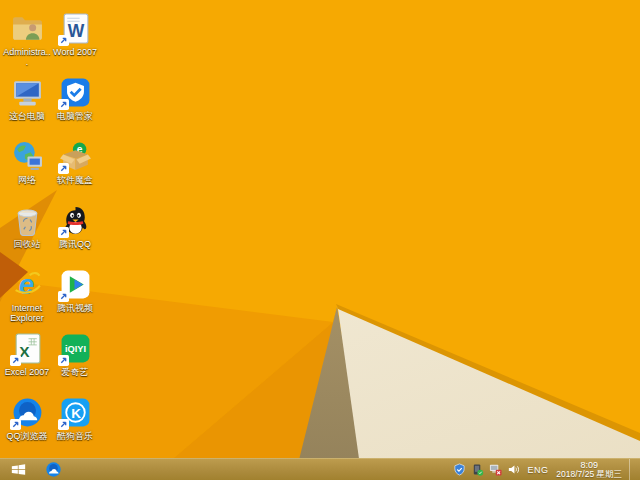 This screenshot has height=480, width=640. I want to click on ie-icon: e, so click(28, 284).